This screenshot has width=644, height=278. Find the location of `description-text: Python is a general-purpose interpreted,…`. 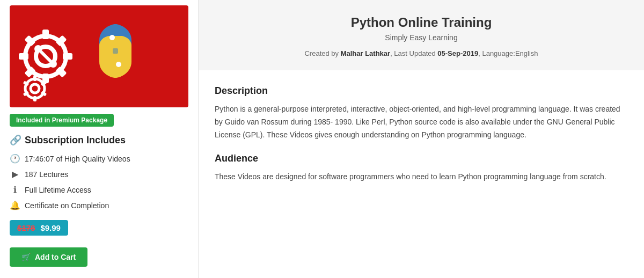

description-text: Python is a general-purpose interpreted,… is located at coordinates (421, 122).